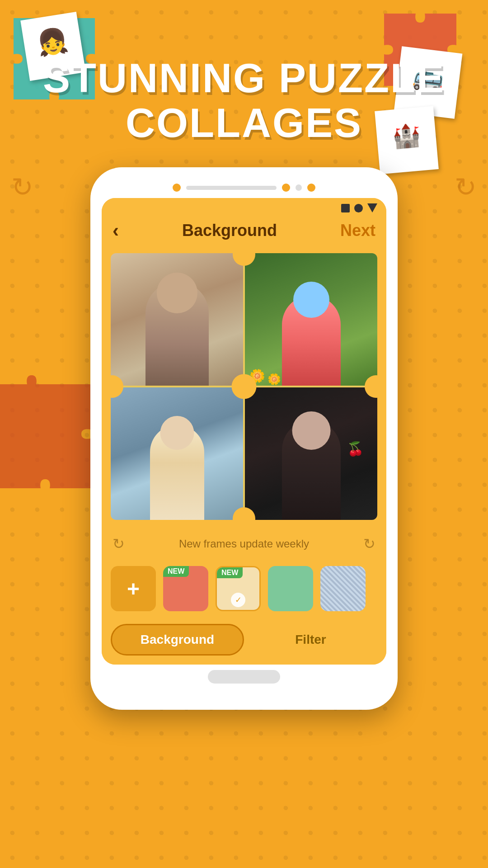 The height and width of the screenshot is (868, 488). I want to click on phone-dot-right, so click(311, 188).